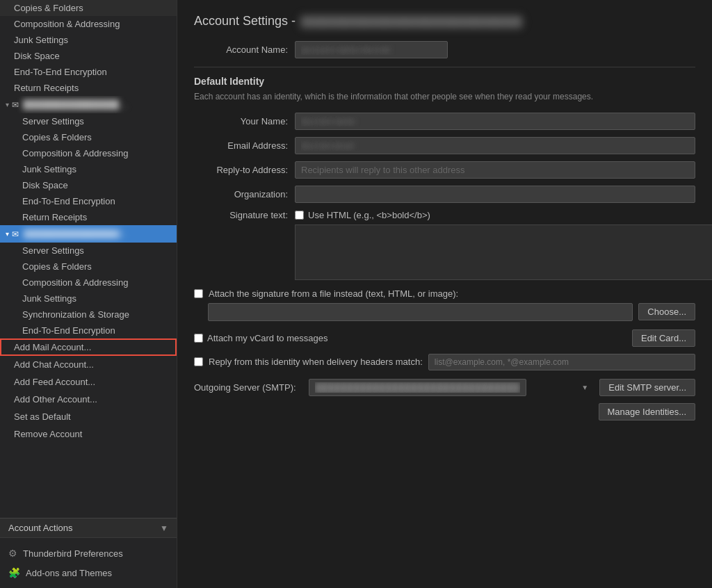  Describe the element at coordinates (245, 50) in the screenshot. I see `account-name-label: Account Name:` at that location.